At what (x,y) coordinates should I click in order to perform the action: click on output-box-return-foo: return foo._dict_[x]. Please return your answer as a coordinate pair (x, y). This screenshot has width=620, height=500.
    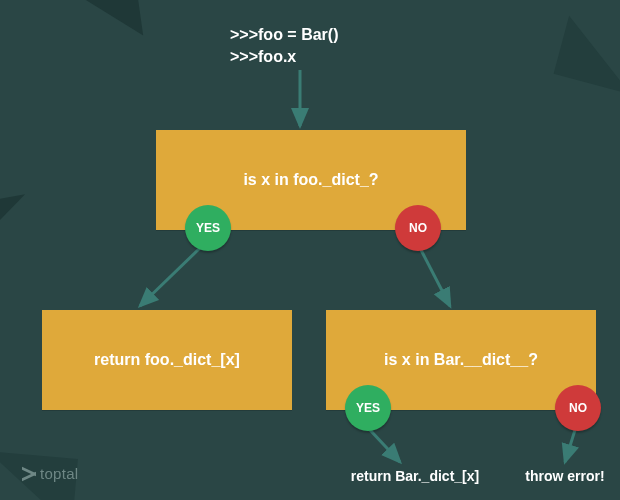
    Looking at the image, I should click on (167, 360).